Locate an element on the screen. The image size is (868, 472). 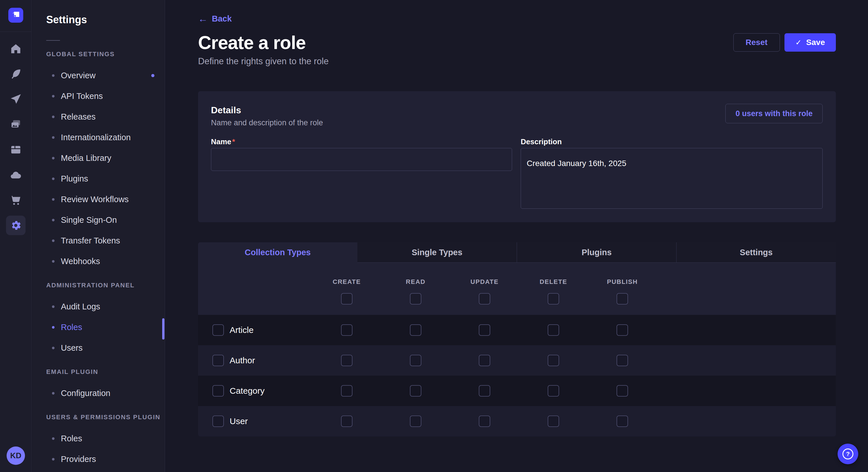
sidebar-scrollbar-thumb is located at coordinates (163, 329).